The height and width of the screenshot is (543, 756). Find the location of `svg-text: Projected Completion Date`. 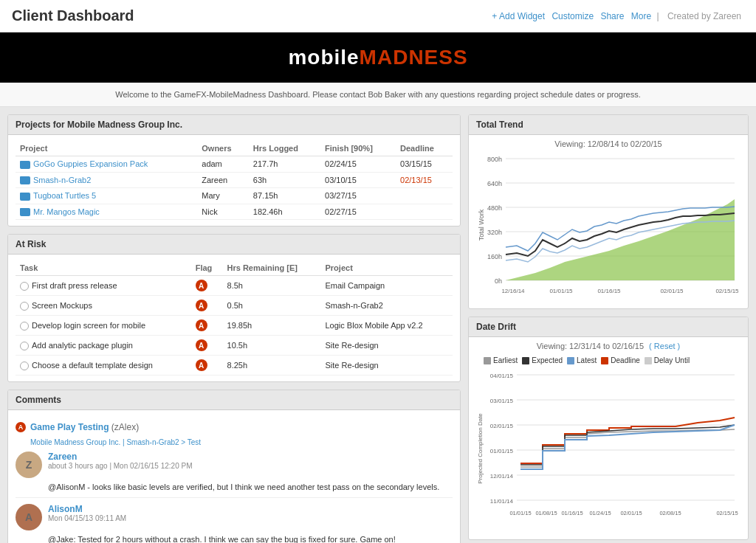

svg-text: Projected Completion Date is located at coordinates (480, 449).